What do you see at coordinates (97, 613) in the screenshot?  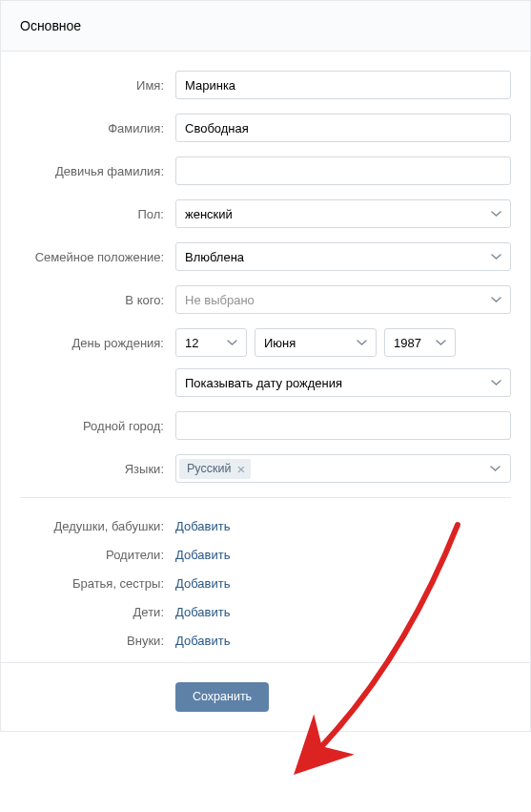 I see `children-label: Дети:` at bounding box center [97, 613].